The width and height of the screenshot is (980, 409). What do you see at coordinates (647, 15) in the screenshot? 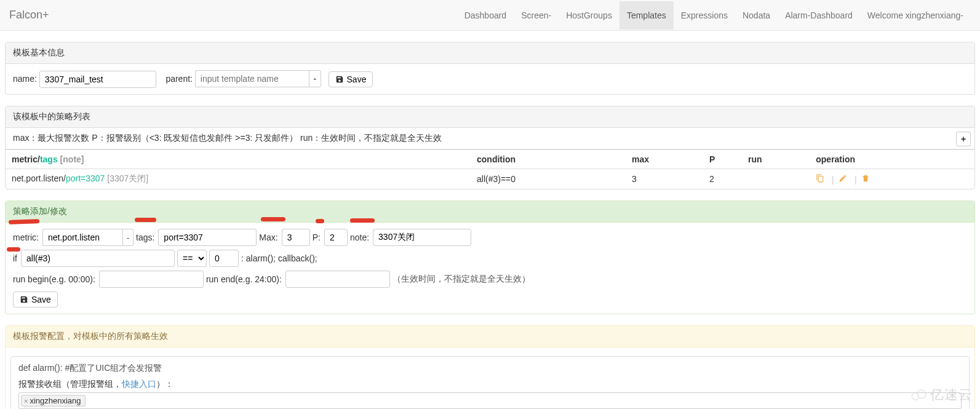
I see `nav-templates: Templates` at bounding box center [647, 15].